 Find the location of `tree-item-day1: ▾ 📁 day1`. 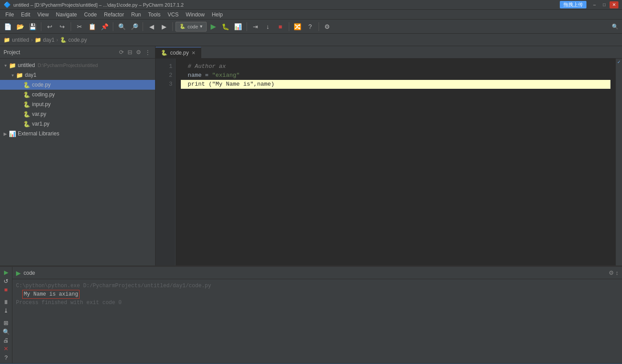

tree-item-day1: ▾ 📁 day1 is located at coordinates (77, 75).